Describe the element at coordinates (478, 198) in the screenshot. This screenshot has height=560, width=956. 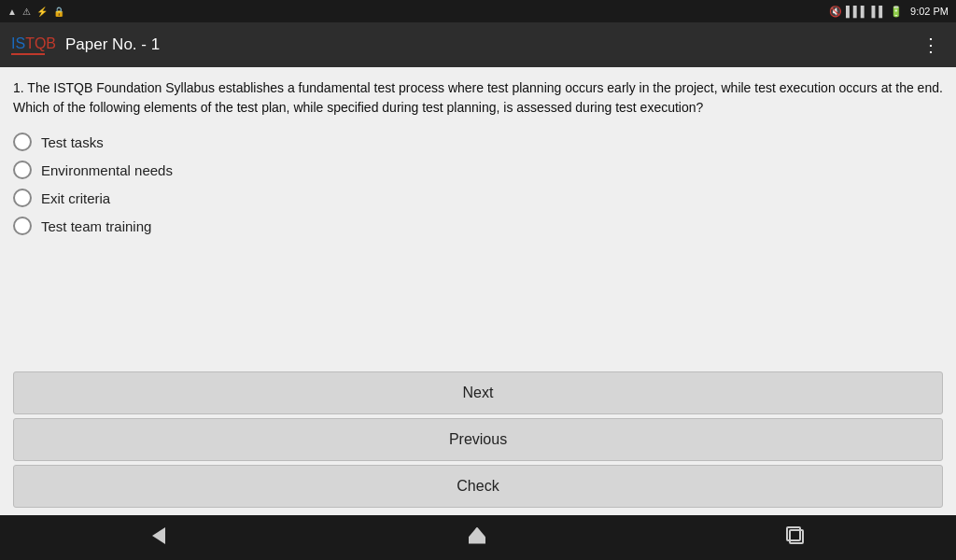
I see `option-3: Exit criteria` at that location.